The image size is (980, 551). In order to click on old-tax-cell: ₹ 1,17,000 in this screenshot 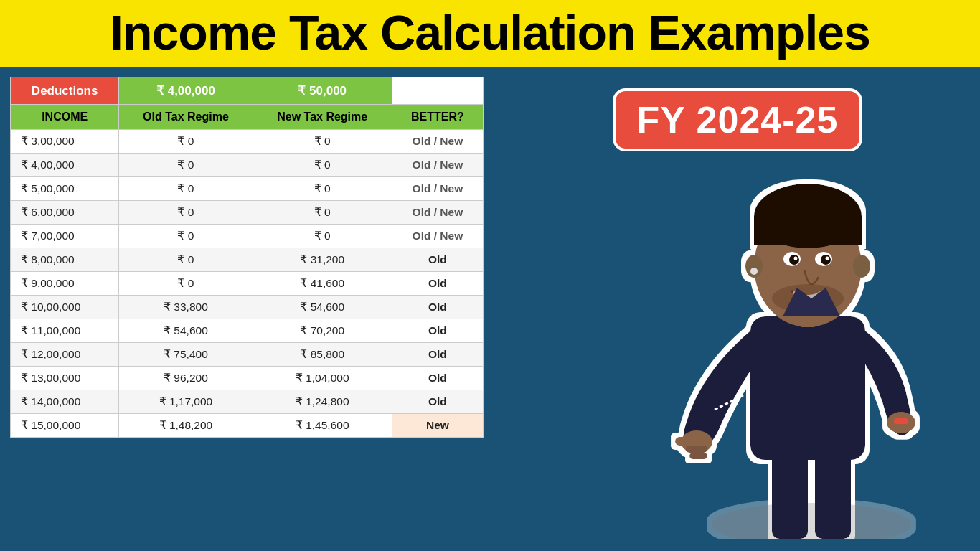, I will do `click(186, 402)`.